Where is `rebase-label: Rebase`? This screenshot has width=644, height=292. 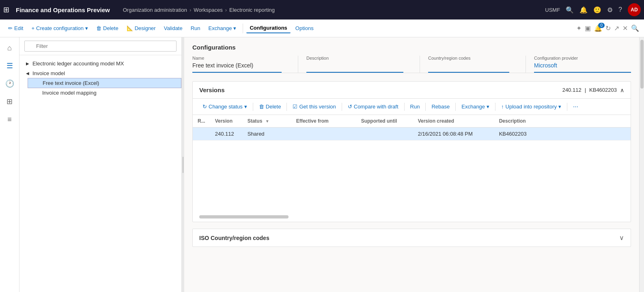 rebase-label: Rebase is located at coordinates (441, 106).